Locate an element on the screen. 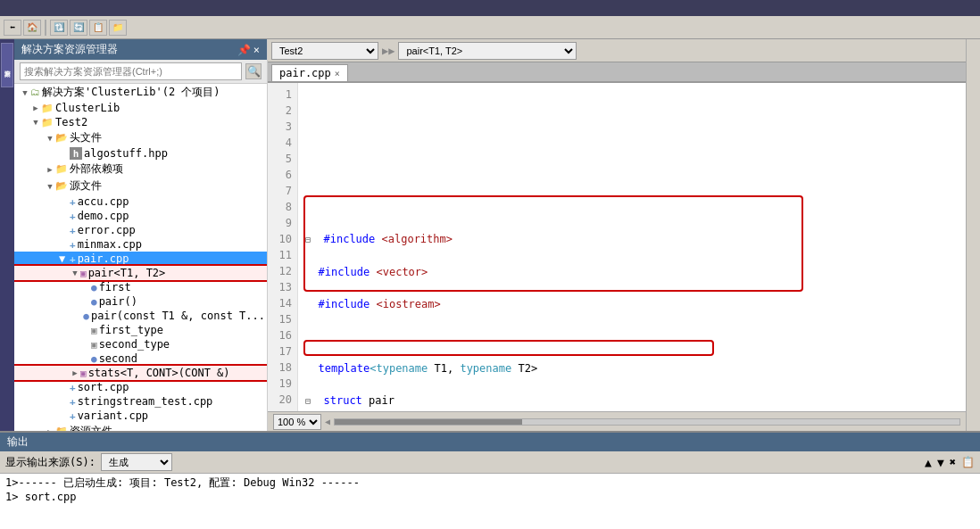 Image resolution: width=980 pixels, height=529 pixels. icon-solution: 🗂 is located at coordinates (36, 93).